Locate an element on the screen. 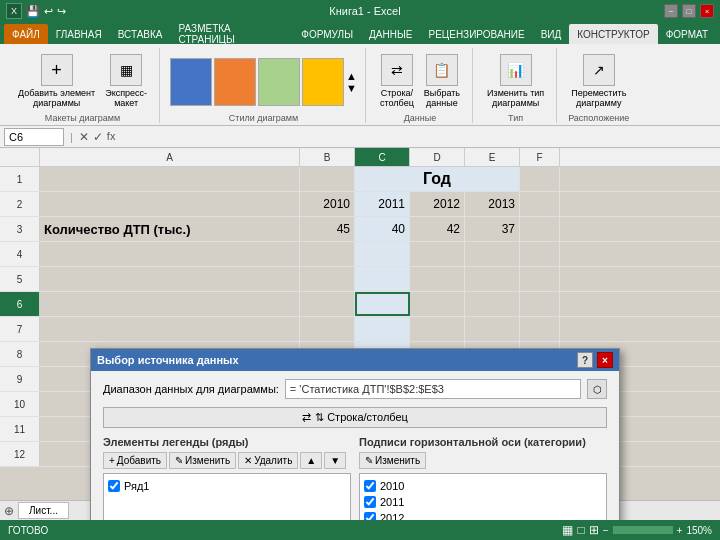 The width and height of the screenshot is (720, 540). dialog-title: Выбор источника данных is located at coordinates (168, 360).